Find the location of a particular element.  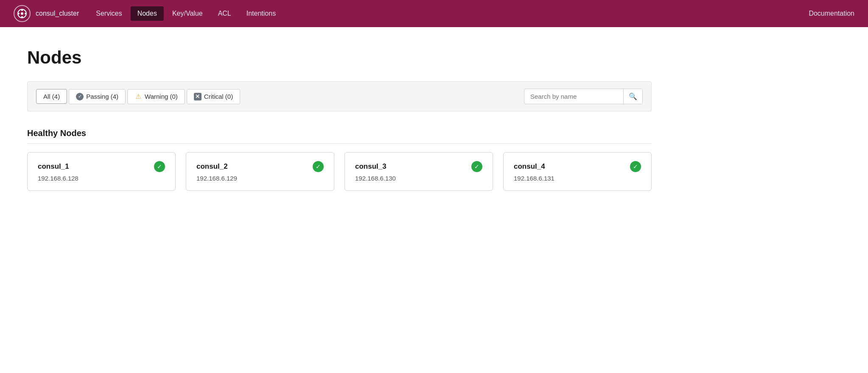

logo: consul_cluster is located at coordinates (46, 14).